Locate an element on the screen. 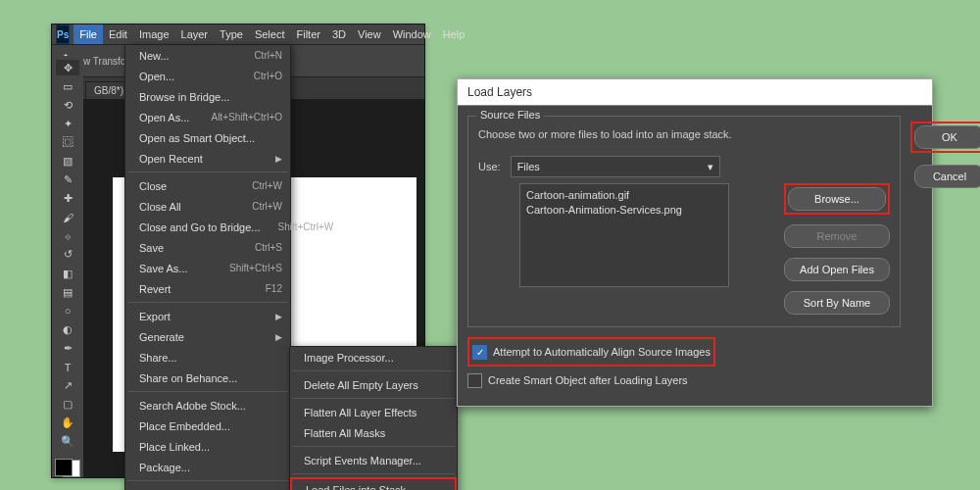 The width and height of the screenshot is (980, 490). menu-item-edit: Edit is located at coordinates (118, 34).